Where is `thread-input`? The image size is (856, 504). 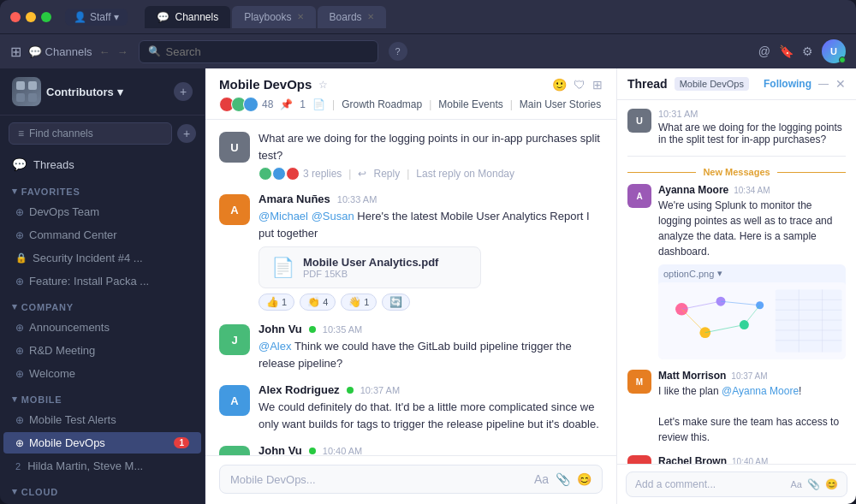 thread-input is located at coordinates (710, 484).